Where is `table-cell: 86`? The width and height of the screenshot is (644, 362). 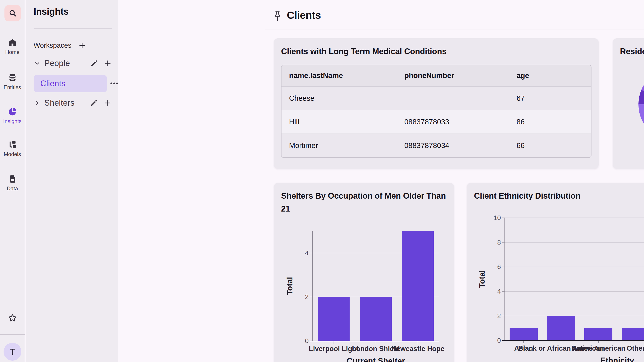 table-cell: 86 is located at coordinates (550, 122).